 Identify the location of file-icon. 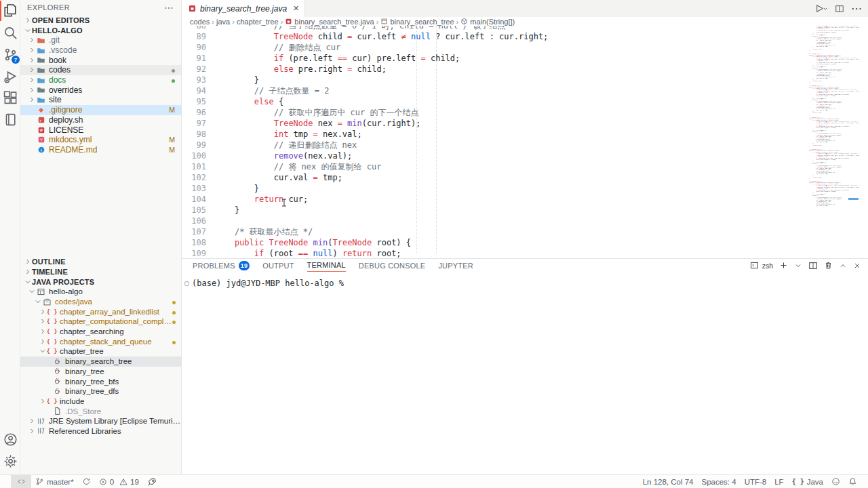
(57, 411).